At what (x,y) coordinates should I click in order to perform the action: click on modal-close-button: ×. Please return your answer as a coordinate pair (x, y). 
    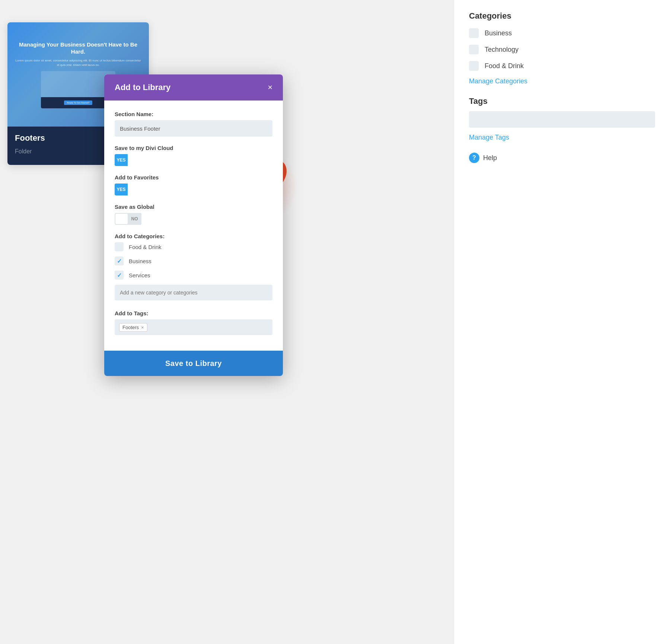
    Looking at the image, I should click on (270, 87).